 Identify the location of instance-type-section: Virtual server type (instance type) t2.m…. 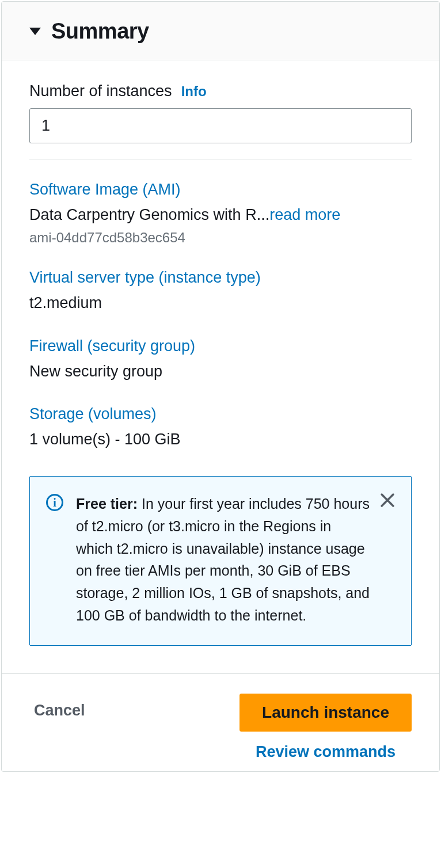
(221, 291).